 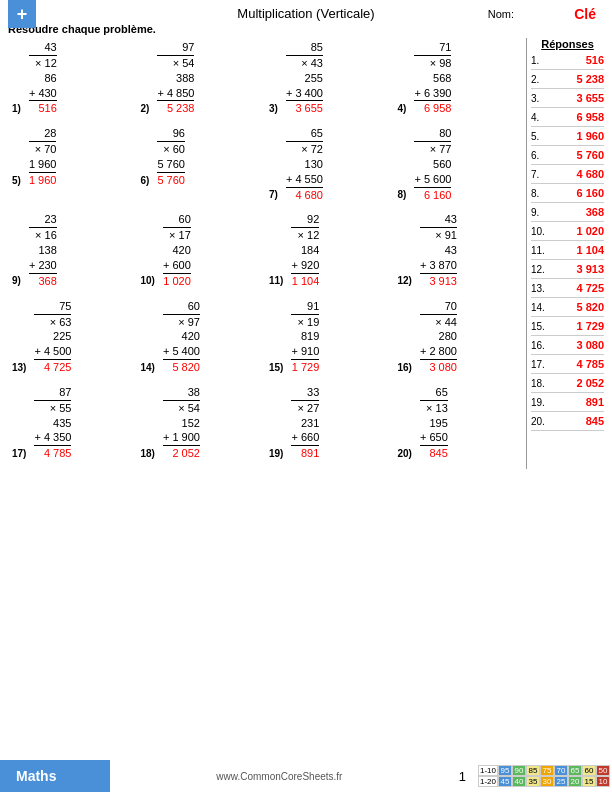 I want to click on prob-top: 28, so click(x=43, y=134).